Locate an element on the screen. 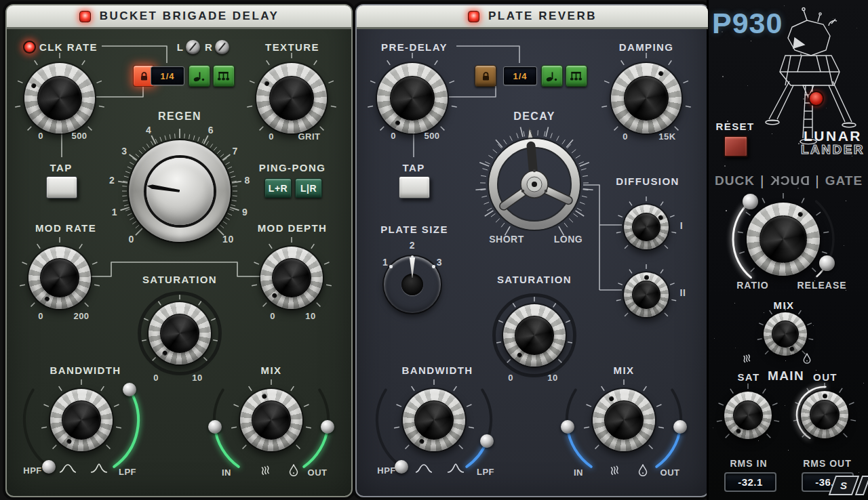 The width and height of the screenshot is (868, 500). mode-duck-mirrored: DUCK is located at coordinates (789, 181).